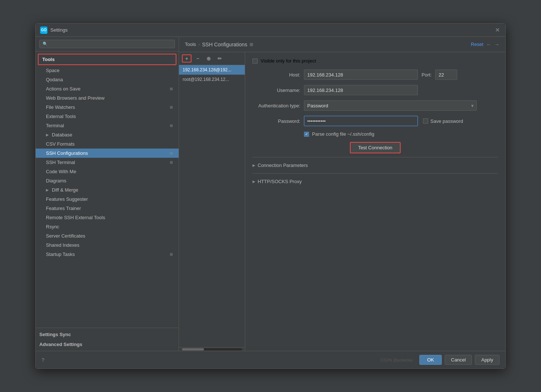 This screenshot has height=392, width=541. Describe the element at coordinates (107, 60) in the screenshot. I see `sidebar-item-tools-label: Tools` at that location.